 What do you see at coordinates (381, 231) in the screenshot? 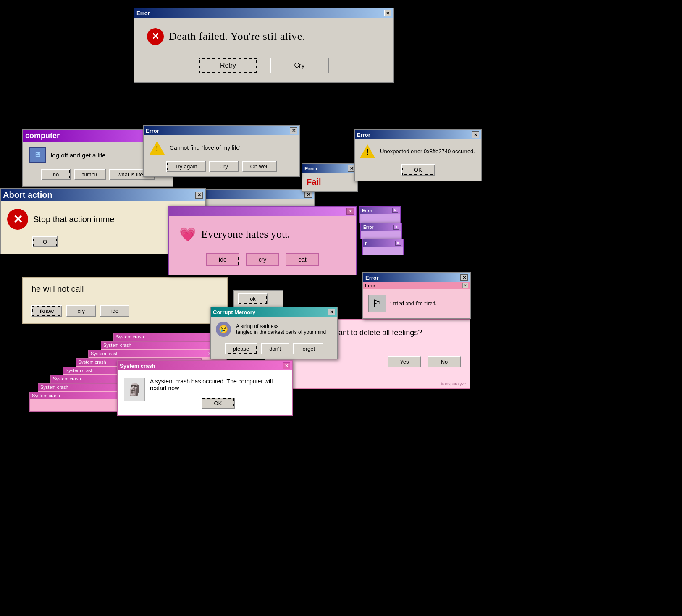
I see `purple-error-2: Error ✕` at bounding box center [381, 231].